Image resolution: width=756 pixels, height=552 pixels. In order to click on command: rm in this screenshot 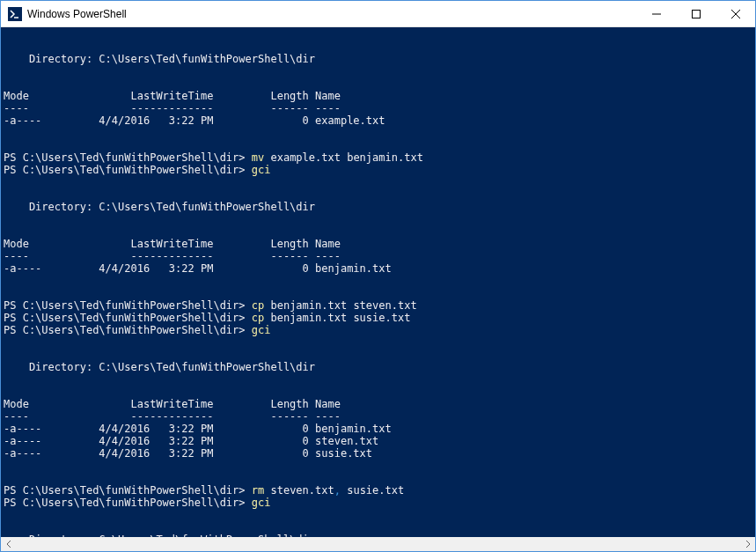, I will do `click(258, 490)`.